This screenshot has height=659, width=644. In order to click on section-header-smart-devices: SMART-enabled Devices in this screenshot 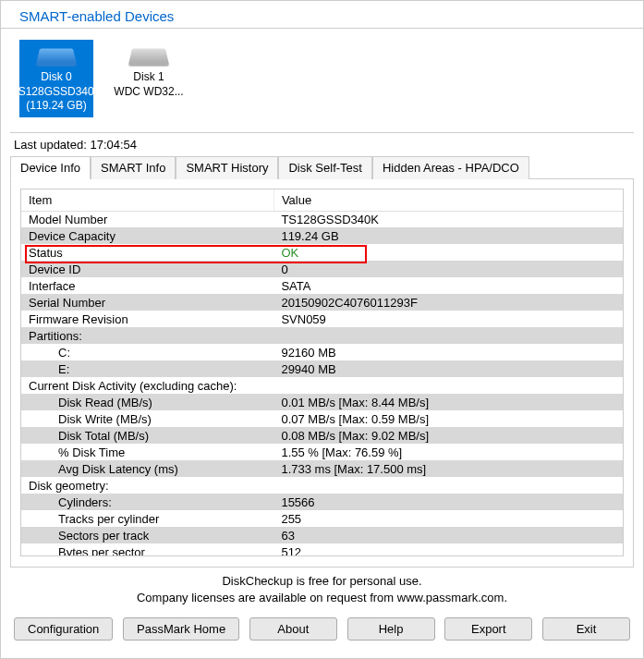, I will do `click(322, 15)`.